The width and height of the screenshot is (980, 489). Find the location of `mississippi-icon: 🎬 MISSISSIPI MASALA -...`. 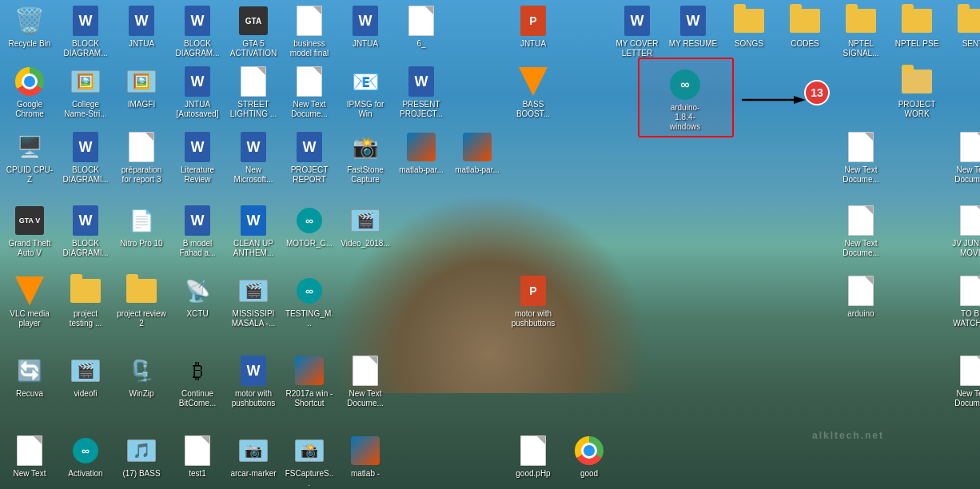

mississippi-icon: 🎬 MISSISSIPI MASALA -... is located at coordinates (253, 302).